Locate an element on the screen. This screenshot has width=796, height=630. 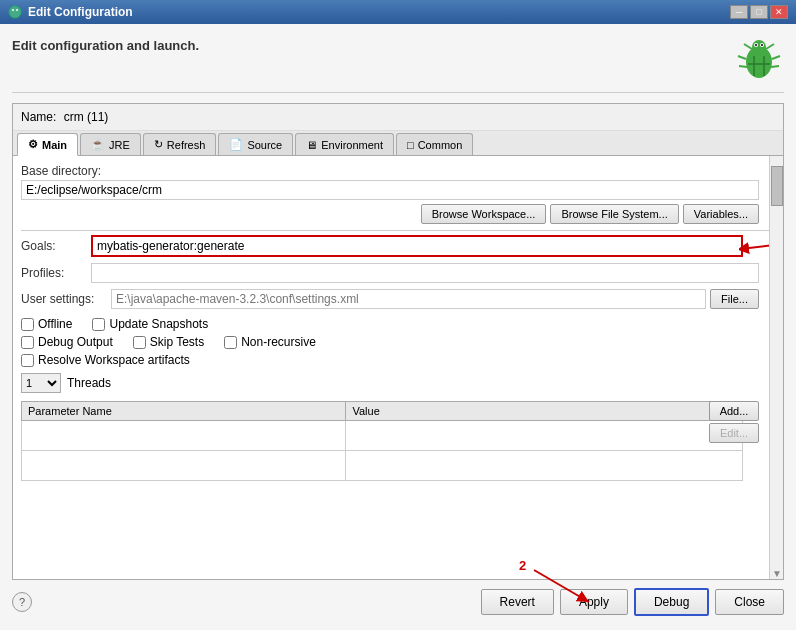
close-button: ✕ is located at coordinates (779, 12).